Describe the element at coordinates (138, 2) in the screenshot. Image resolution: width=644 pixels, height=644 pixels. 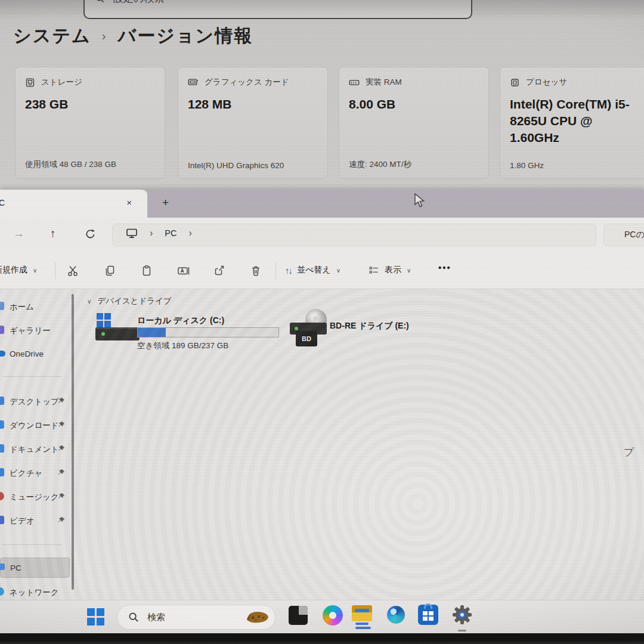
I see `settings-search-placeholder: 設定の検索` at that location.